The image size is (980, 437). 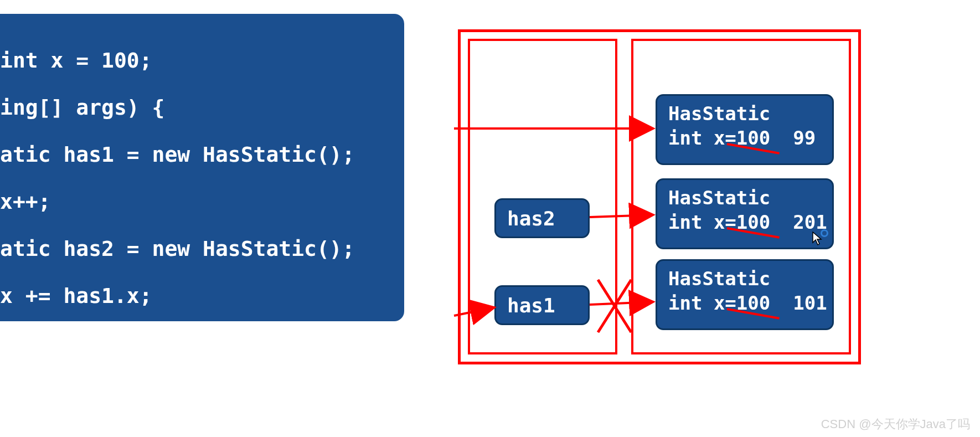 What do you see at coordinates (896, 424) in the screenshot?
I see `watermark: CSDN @今天你学Java了吗` at bounding box center [896, 424].